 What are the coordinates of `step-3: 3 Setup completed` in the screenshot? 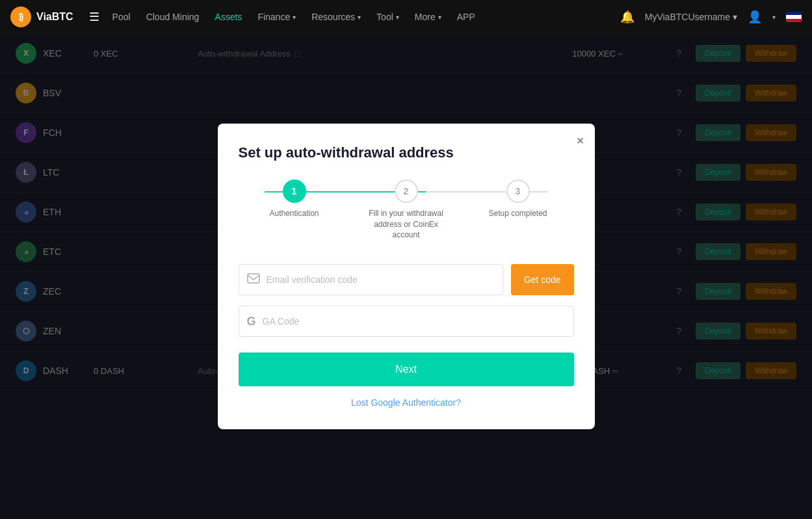 It's located at (518, 199).